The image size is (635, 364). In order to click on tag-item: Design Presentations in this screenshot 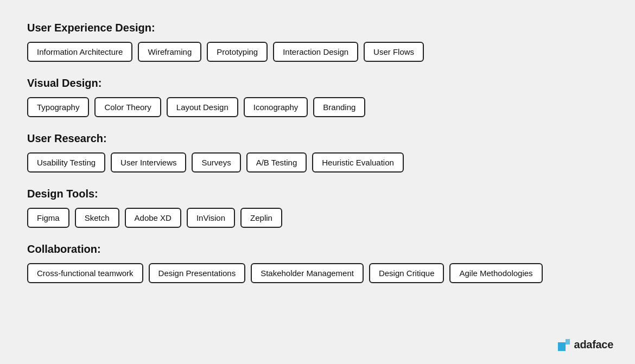, I will do `click(198, 273)`.